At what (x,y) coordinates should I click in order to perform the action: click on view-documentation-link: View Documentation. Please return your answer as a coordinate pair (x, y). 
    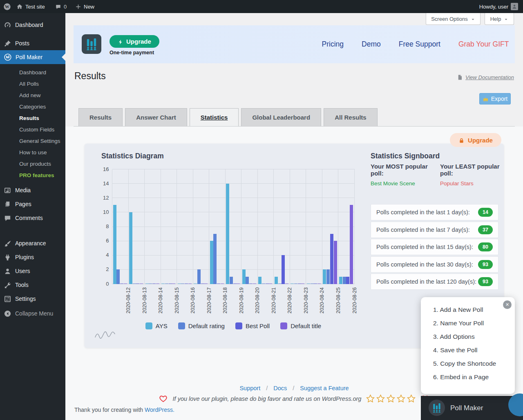
    Looking at the image, I should click on (485, 77).